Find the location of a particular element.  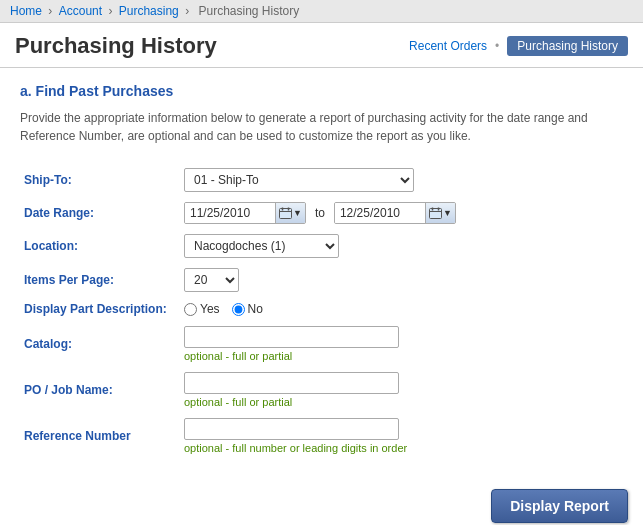

ship-to-label: Ship-To: is located at coordinates (100, 180).